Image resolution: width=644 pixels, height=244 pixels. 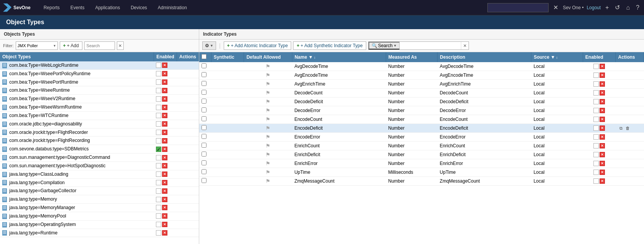 What do you see at coordinates (384, 46) in the screenshot?
I see `indicator-search-label-button: 🔍 Search ▼` at bounding box center [384, 46].